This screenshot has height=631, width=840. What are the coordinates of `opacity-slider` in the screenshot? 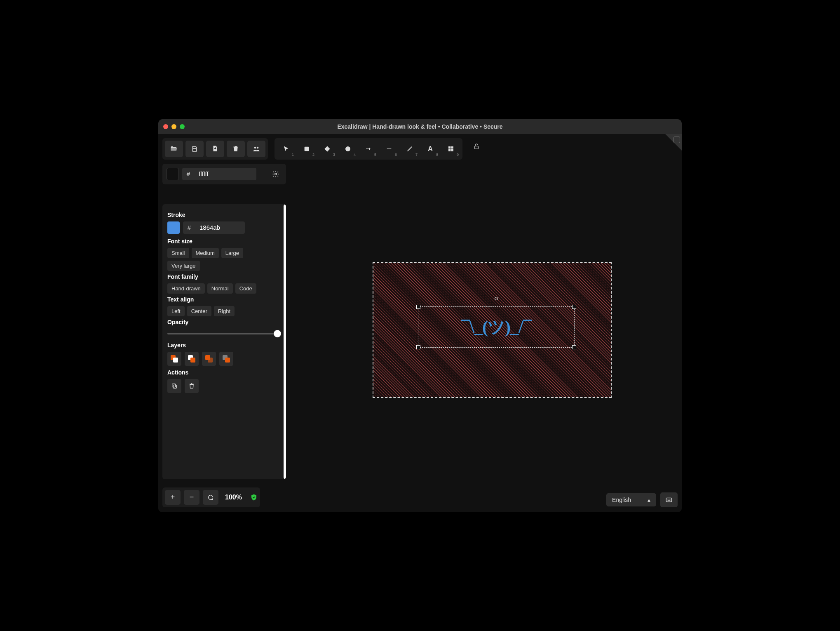 It's located at (224, 334).